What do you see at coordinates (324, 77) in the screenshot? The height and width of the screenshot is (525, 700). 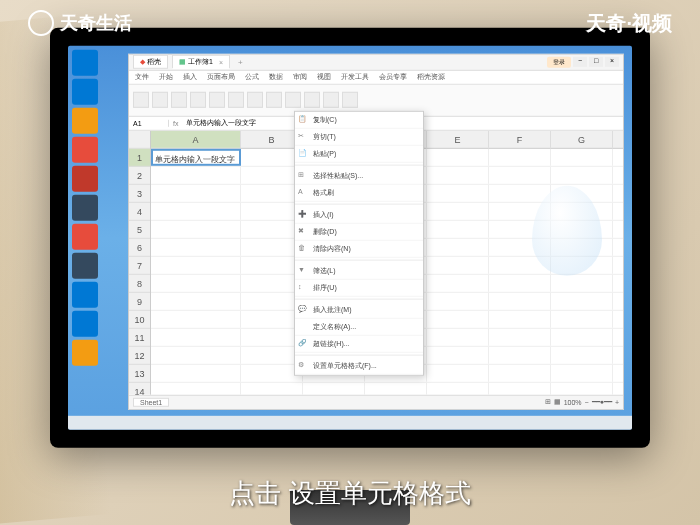 I see `ribbon-tab: 视图` at bounding box center [324, 77].